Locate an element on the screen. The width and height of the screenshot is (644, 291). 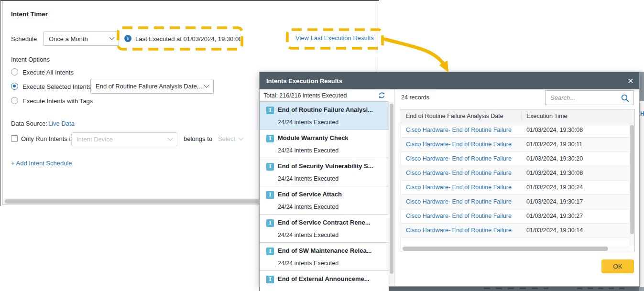
intent-device-dropdown: Intent Device is located at coordinates (124, 140).